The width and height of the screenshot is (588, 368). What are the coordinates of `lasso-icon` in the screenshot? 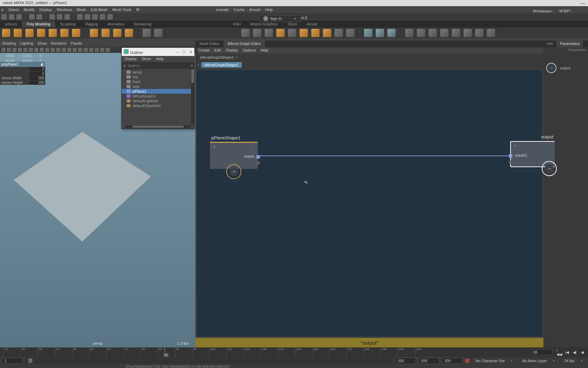 It's located at (60, 17).